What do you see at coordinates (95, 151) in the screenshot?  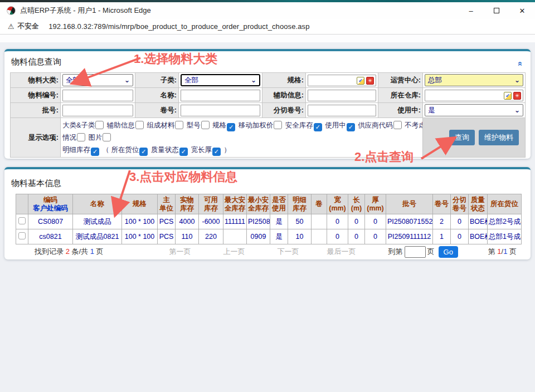 I see `option-checkbox-detail-stock` at bounding box center [95, 151].